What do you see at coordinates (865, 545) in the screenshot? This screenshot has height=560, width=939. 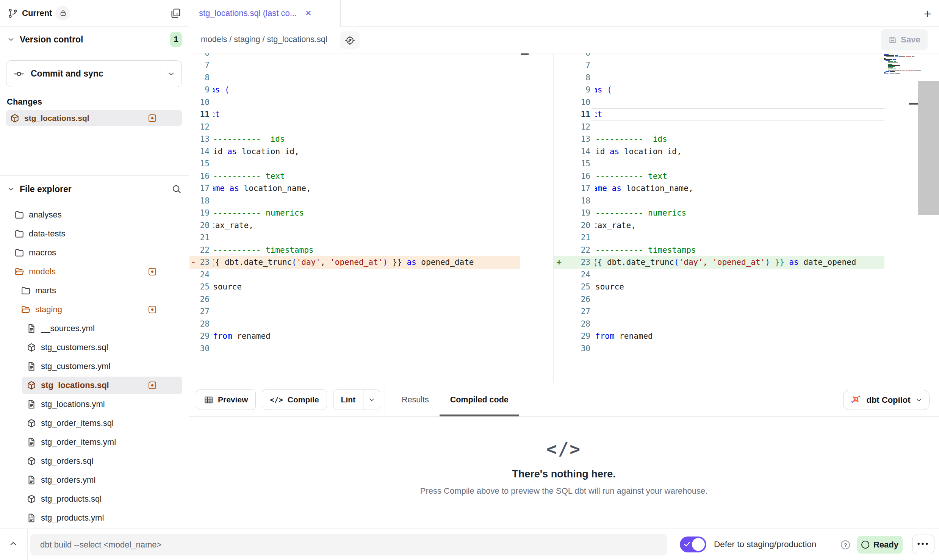 I see `status-ring-icon` at bounding box center [865, 545].